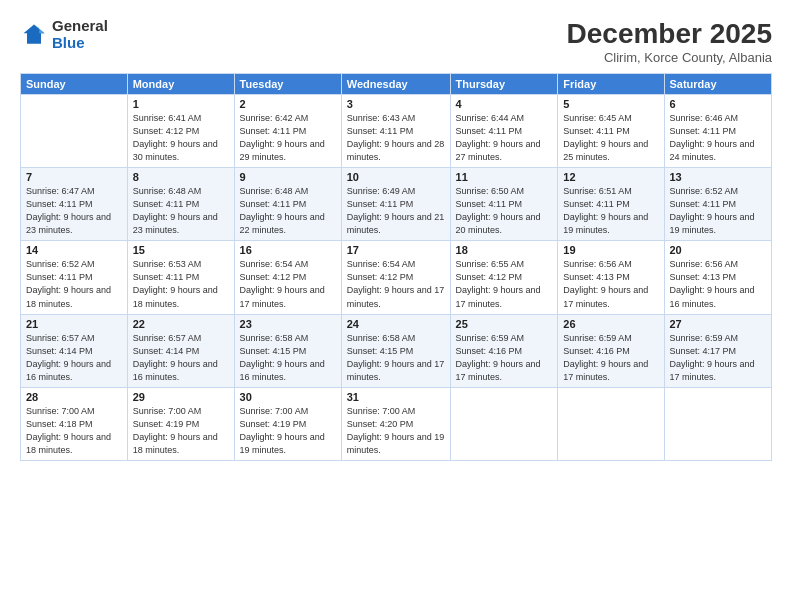  What do you see at coordinates (610, 338) in the screenshot?
I see `sunrise-text: Sunrise: 6:59 AM` at bounding box center [610, 338].